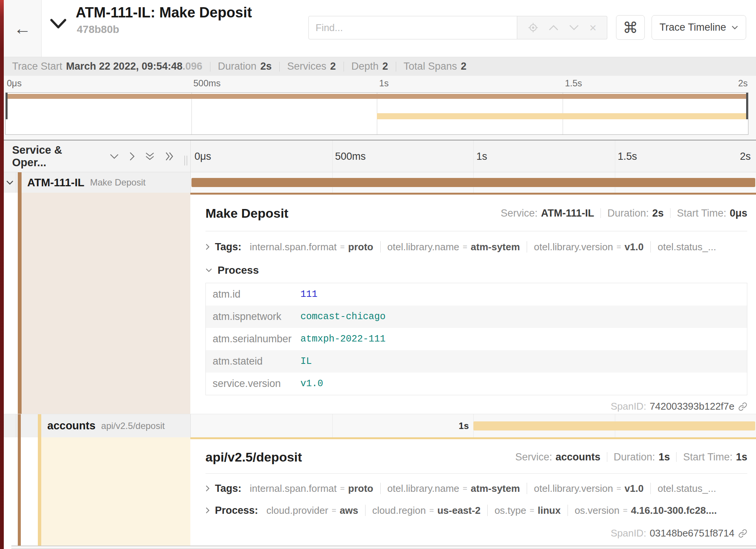  I want to click on spanid-value: 742003393b122f7e, so click(692, 407).